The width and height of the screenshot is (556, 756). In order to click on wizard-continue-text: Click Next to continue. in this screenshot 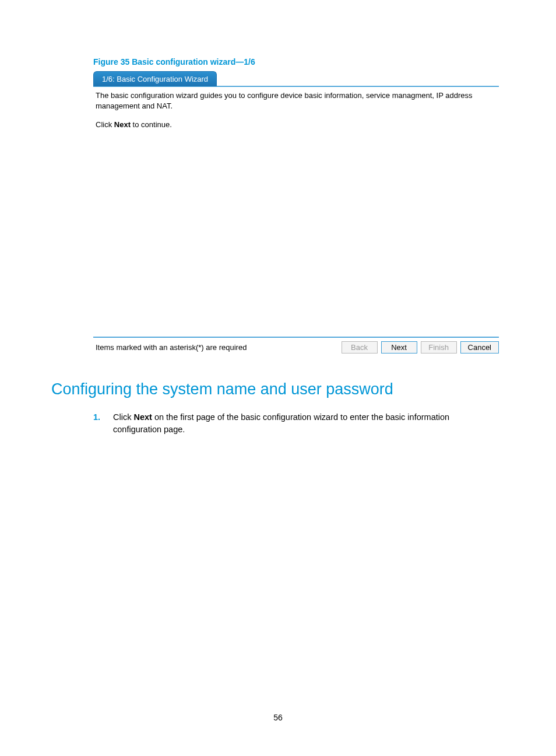, I will do `click(296, 125)`.